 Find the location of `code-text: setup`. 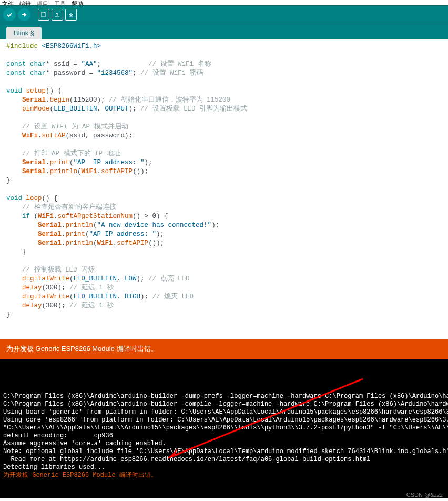

code-text: setup is located at coordinates (36, 91).